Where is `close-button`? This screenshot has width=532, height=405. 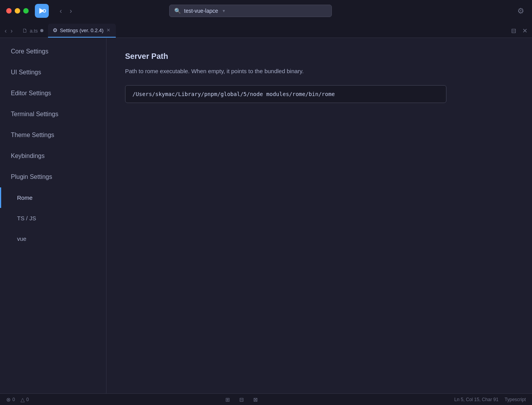
close-button is located at coordinates (9, 11).